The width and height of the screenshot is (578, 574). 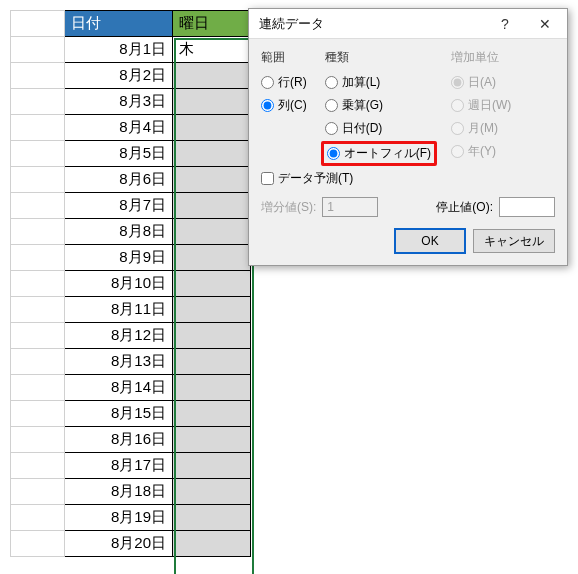 What do you see at coordinates (505, 24) in the screenshot?
I see `help-button: ?` at bounding box center [505, 24].